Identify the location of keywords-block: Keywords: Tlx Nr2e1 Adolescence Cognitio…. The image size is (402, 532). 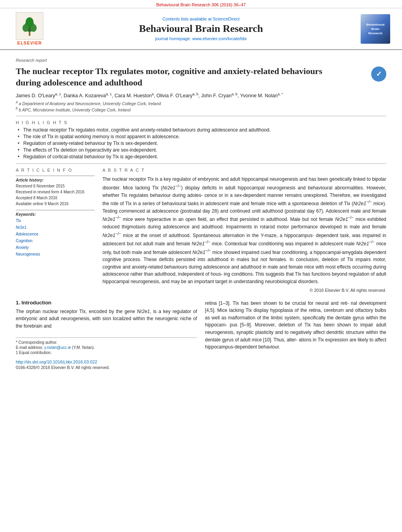
(55, 234).